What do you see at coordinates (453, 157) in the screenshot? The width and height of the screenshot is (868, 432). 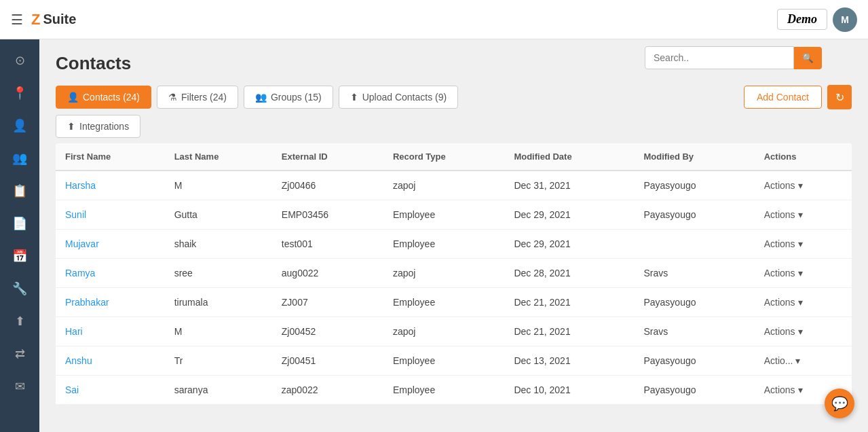 I see `table-header: First Name Last Name External ID Record …` at bounding box center [453, 157].